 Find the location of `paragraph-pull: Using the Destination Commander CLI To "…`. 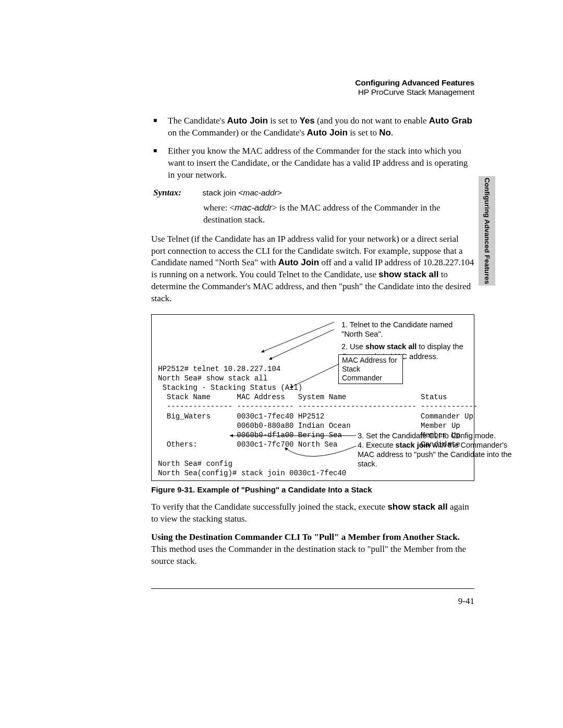

paragraph-pull: Using the Destination Commander CLI To "… is located at coordinates (313, 549).